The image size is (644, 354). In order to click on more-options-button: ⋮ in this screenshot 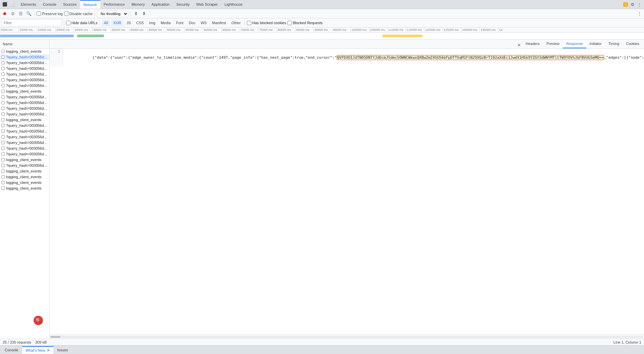, I will do `click(639, 14)`.